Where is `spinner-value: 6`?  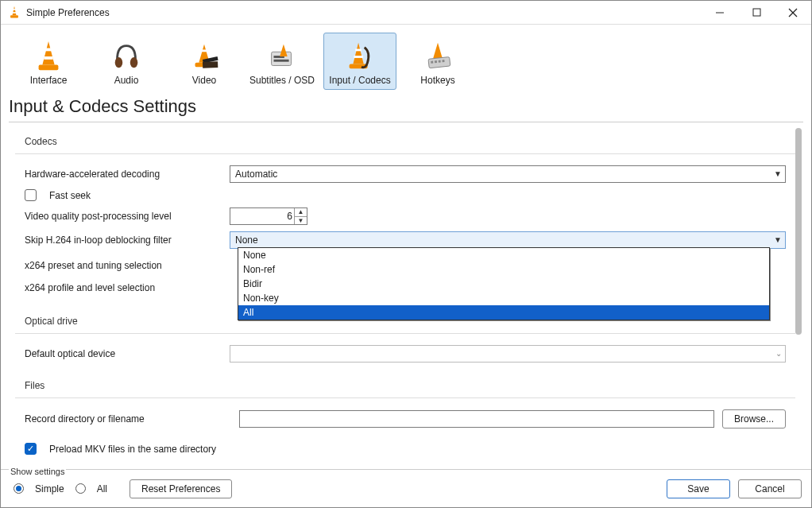
spinner-value: 6 is located at coordinates (289, 216).